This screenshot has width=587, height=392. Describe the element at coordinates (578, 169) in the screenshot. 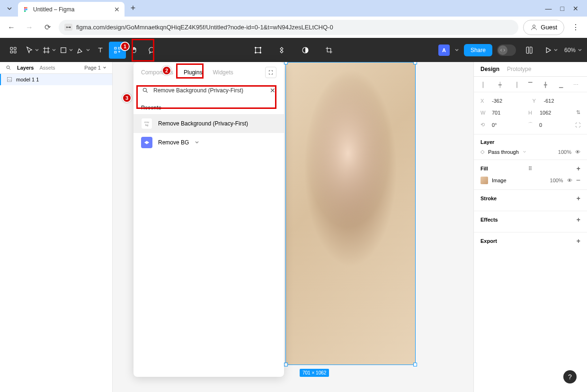

I see `add-fill-button: +` at that location.